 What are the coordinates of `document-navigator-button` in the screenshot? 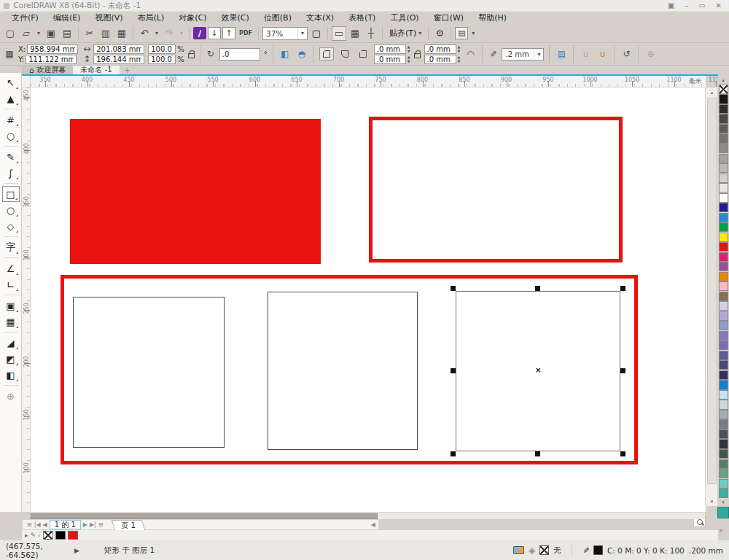 It's located at (723, 513).